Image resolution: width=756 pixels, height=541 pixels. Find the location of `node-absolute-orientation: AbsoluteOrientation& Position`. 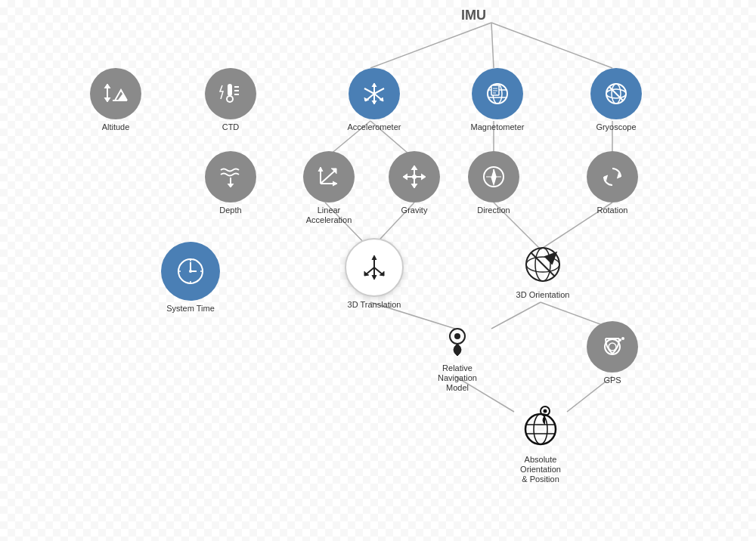

node-absolute-orientation: AbsoluteOrientation& Position is located at coordinates (541, 443).